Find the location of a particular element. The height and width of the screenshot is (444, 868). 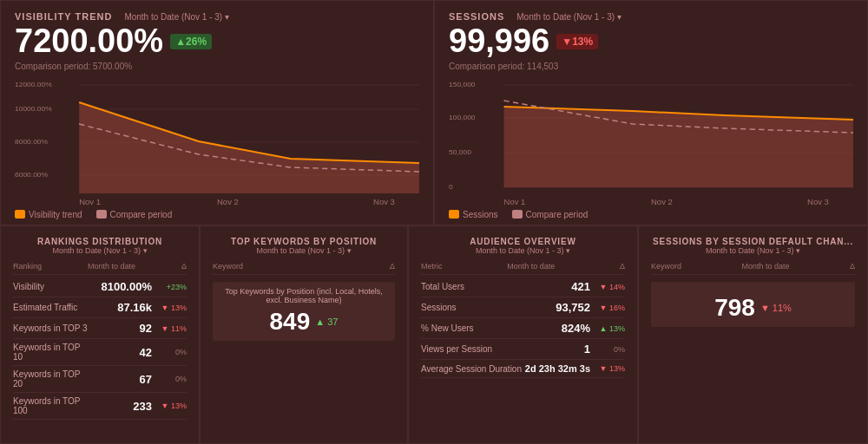

visibility-legend: Visibility trend Compare period is located at coordinates (217, 215).